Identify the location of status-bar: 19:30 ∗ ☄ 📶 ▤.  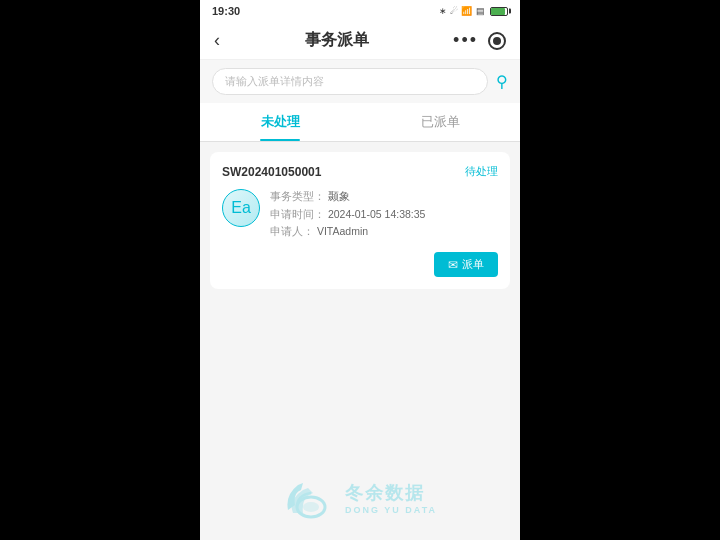
(360, 11).